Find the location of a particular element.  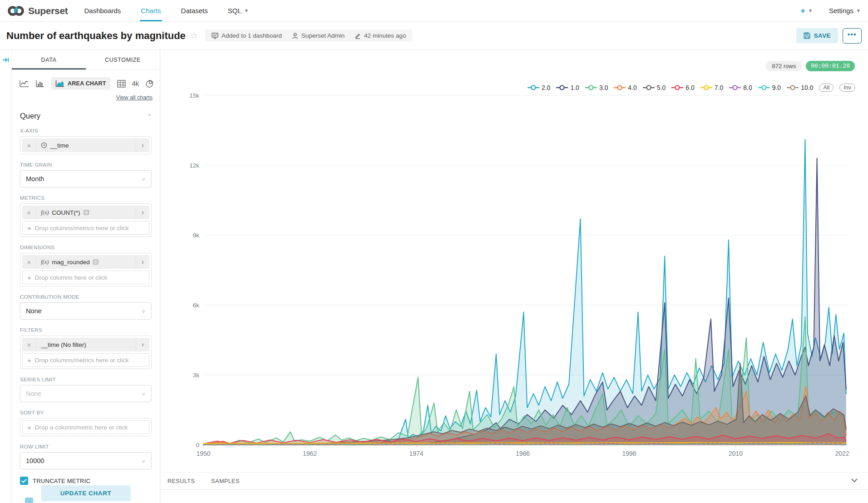

control-filters: FILTERS × __time (No filter) › + Drop co… is located at coordinates (86, 348).